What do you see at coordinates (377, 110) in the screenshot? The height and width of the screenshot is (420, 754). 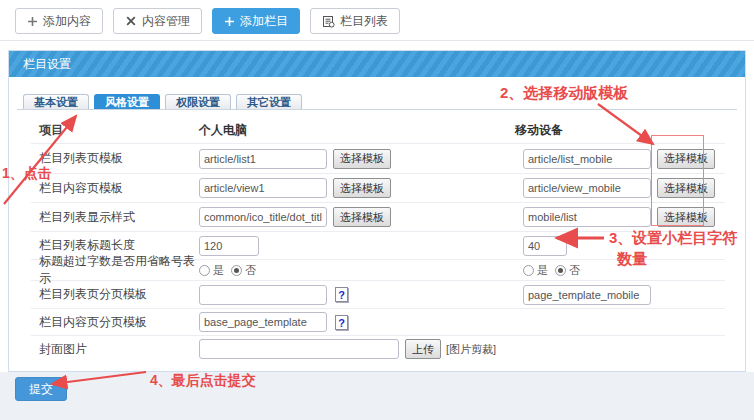 I see `tabbar-divider` at bounding box center [377, 110].